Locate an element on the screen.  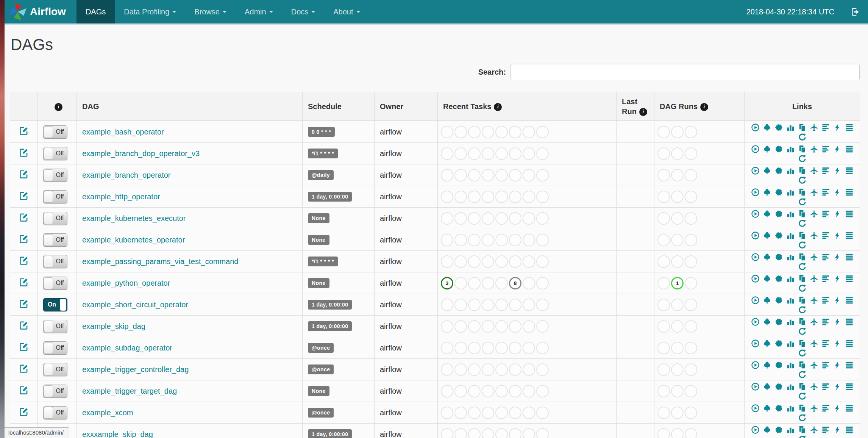
dag-link: example_trigger_target_dag is located at coordinates (130, 391).